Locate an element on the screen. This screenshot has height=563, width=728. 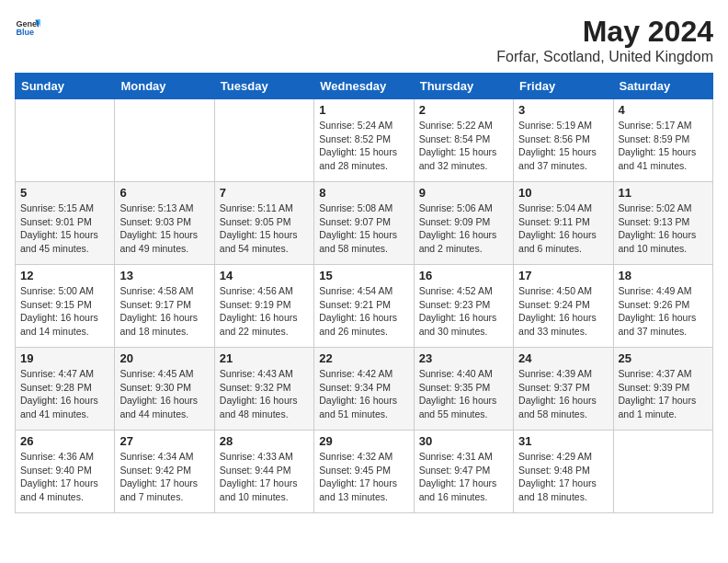
day-number: 3 is located at coordinates (563, 110).